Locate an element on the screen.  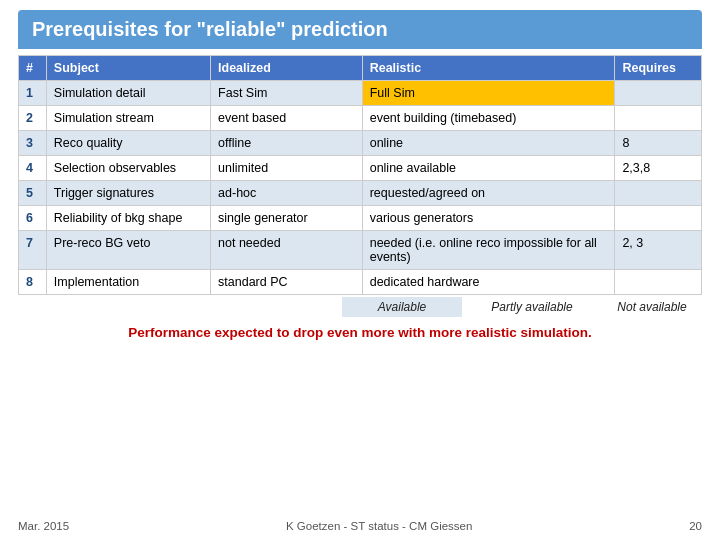
cell-requires: 8 is located at coordinates (658, 144).